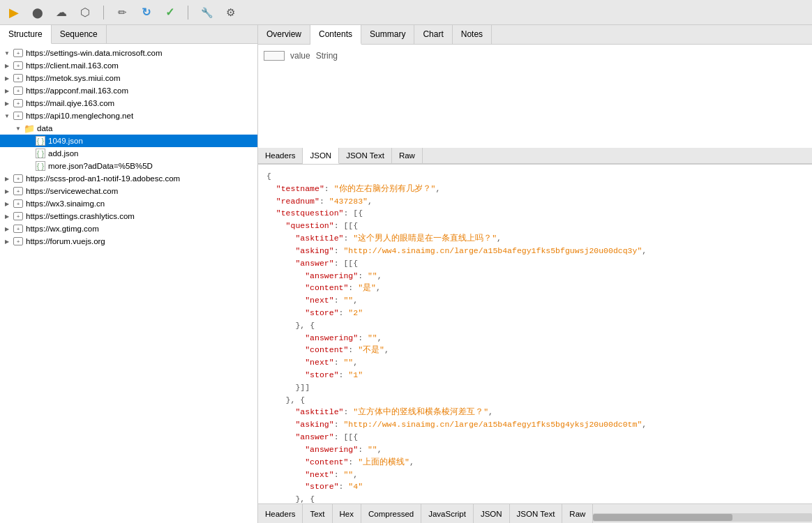  What do you see at coordinates (535, 375) in the screenshot?
I see `json-line: "store": "1"` at bounding box center [535, 375].